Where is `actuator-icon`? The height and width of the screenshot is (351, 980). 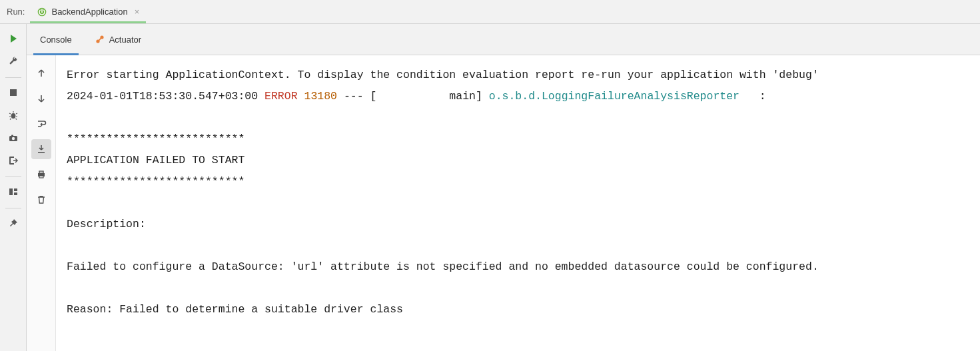 actuator-icon is located at coordinates (100, 39).